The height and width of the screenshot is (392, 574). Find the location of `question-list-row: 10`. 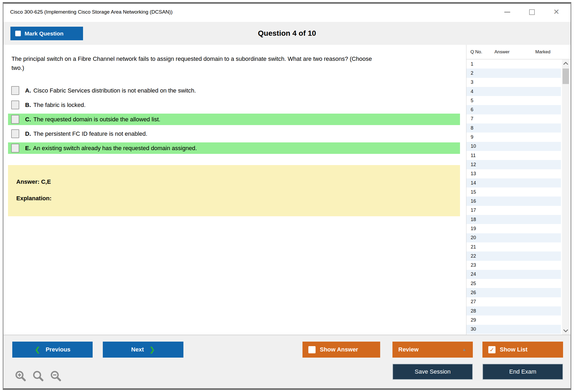

question-list-row: 10 is located at coordinates (514, 146).